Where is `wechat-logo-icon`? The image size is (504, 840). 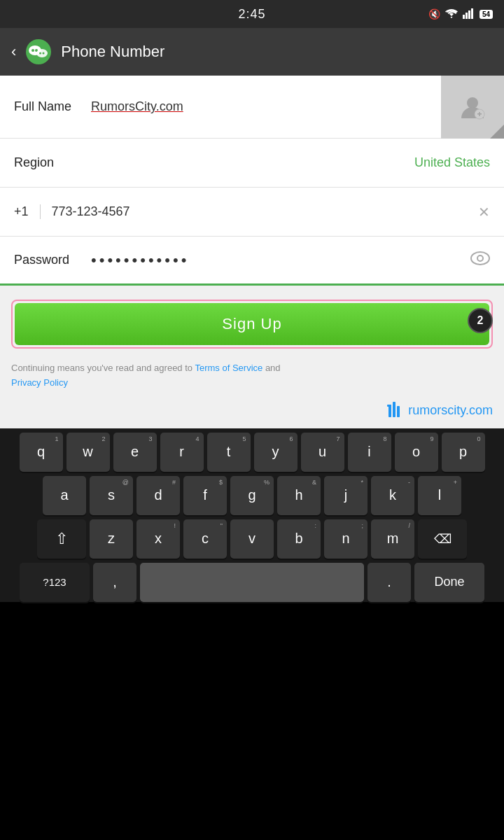 wechat-logo-icon is located at coordinates (38, 52).